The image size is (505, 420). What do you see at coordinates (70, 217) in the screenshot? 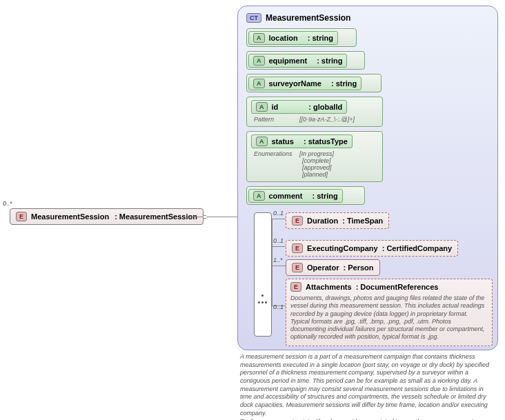
I see `element-name: MeasurementSession` at bounding box center [70, 217].